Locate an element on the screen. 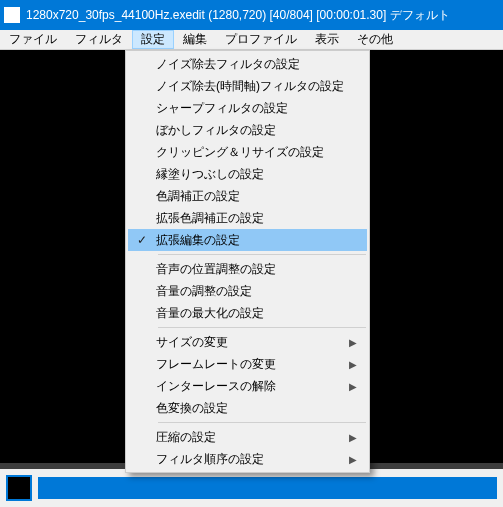 This screenshot has width=503, height=507. menu-view: 表示 is located at coordinates (327, 40).